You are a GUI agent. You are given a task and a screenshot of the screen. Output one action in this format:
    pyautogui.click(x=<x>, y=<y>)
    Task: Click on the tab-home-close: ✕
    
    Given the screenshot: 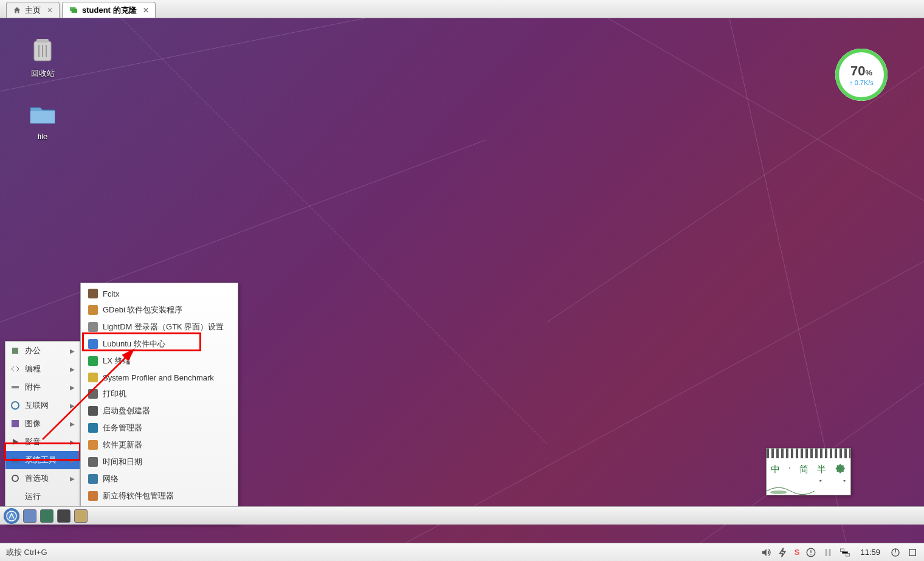 What is the action you would take?
    pyautogui.click(x=50, y=10)
    